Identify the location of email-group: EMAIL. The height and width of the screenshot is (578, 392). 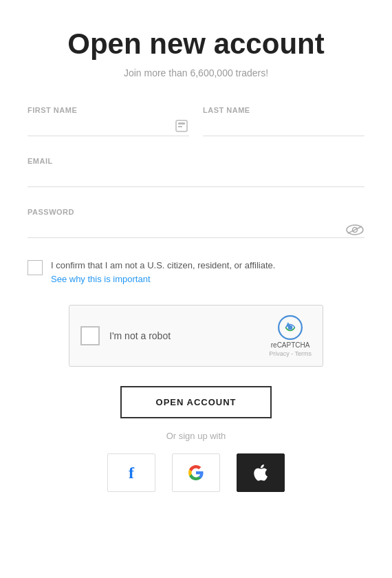
(196, 172).